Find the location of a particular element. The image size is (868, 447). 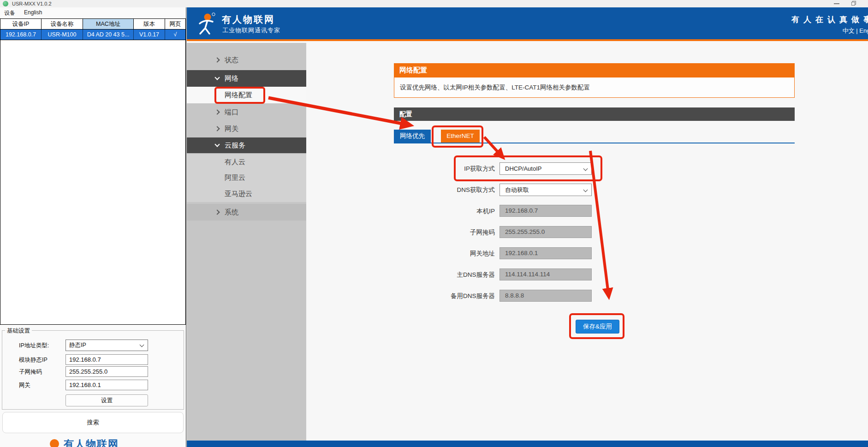

ip-type-select: 静态IP is located at coordinates (107, 345).